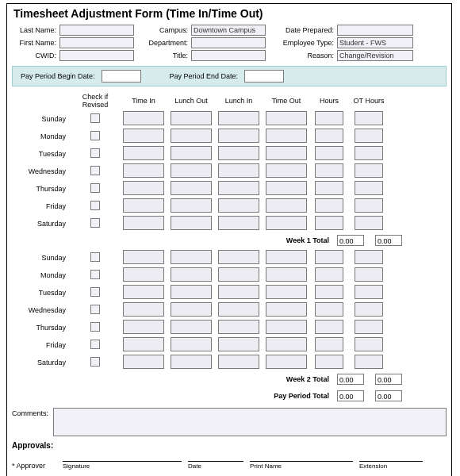 This screenshot has height=476, width=460. What do you see at coordinates (301, 457) in the screenshot?
I see `approver-printname-line` at bounding box center [301, 457].